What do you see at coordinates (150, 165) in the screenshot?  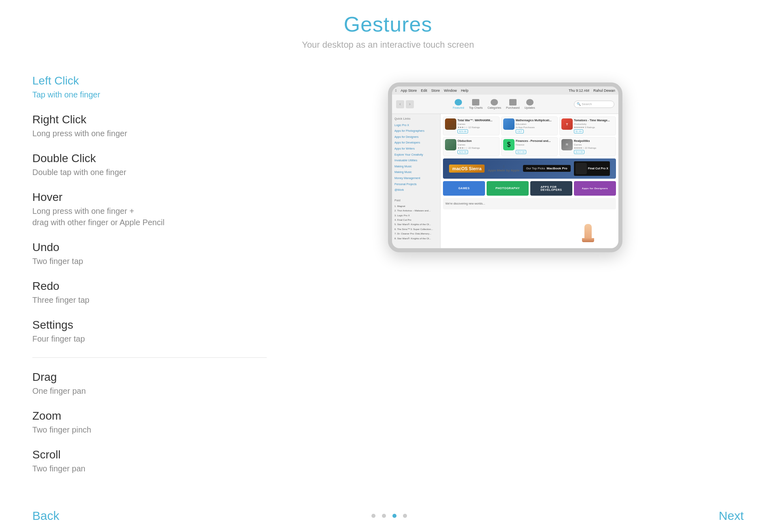 I see `gesture-item-double-click: Double ClickDouble tap with one finger` at bounding box center [150, 165].